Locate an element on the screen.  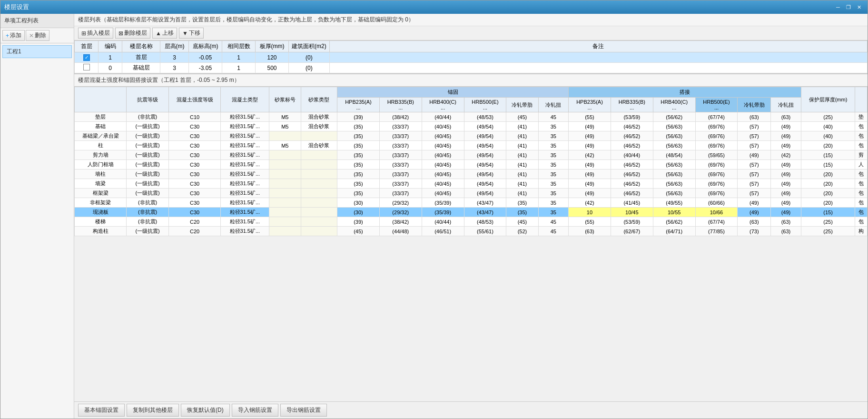
project-item: 工程1 is located at coordinates (37, 51).